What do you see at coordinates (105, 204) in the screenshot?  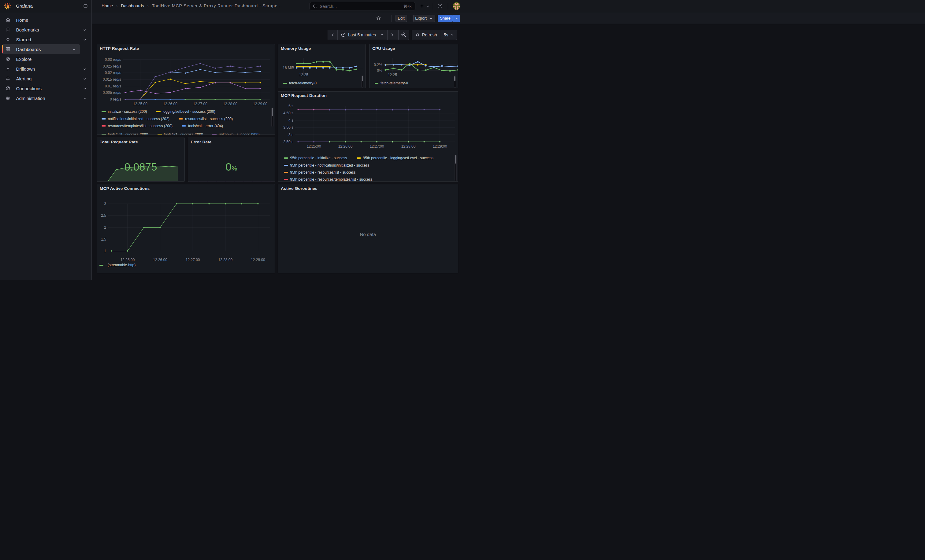 I see `svg-text: 3` at bounding box center [105, 204].